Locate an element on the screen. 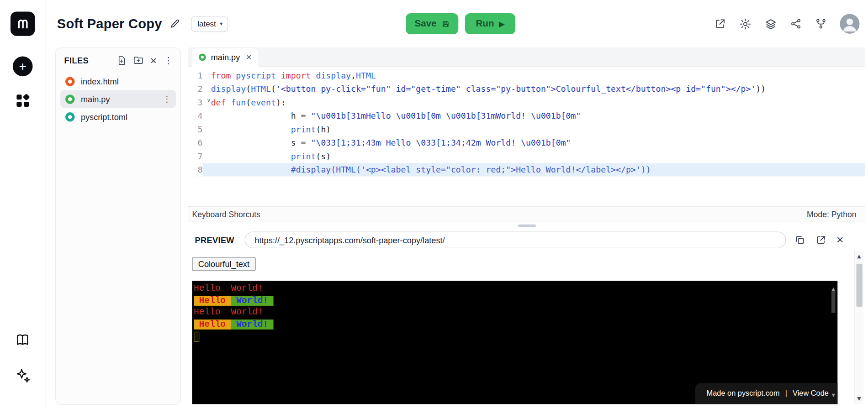 The height and width of the screenshot is (408, 868). sparkles-icon is located at coordinates (23, 375).